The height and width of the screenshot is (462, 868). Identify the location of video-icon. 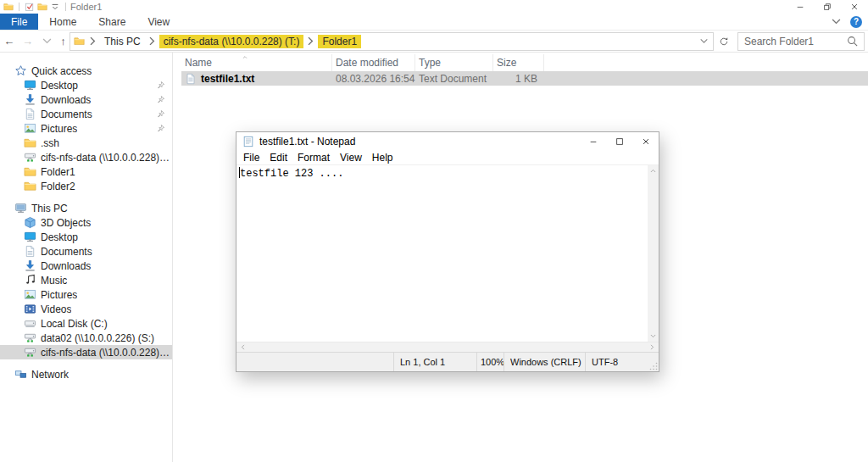
(31, 309).